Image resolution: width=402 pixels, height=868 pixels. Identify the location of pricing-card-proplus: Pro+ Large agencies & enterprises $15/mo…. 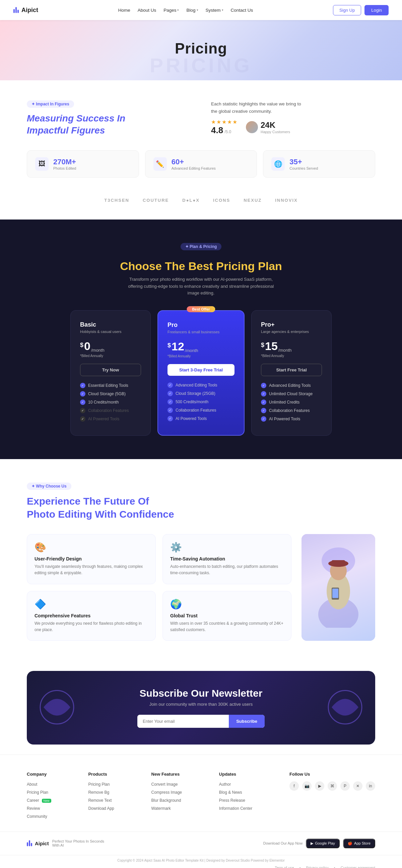
(291, 373).